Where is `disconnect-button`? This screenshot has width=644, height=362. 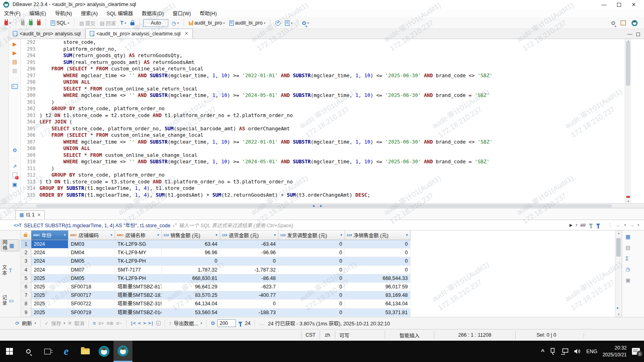
disconnect-button is located at coordinates (39, 23).